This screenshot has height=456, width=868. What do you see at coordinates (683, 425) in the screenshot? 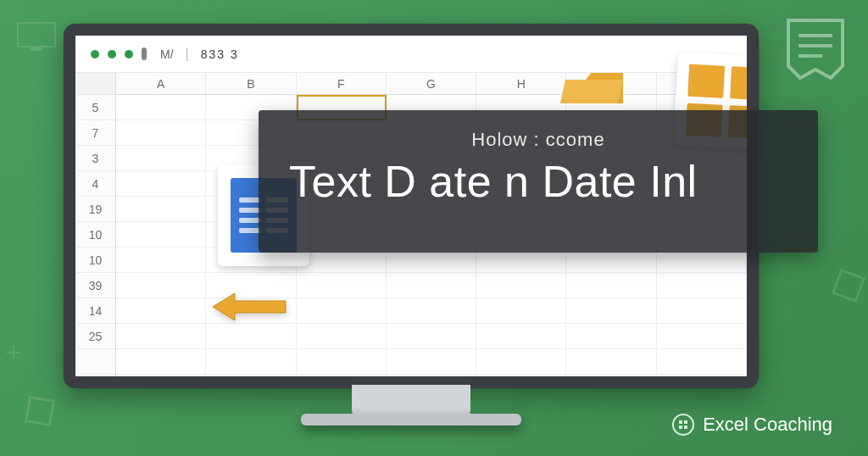
I see `brand-logo-icon` at bounding box center [683, 425].